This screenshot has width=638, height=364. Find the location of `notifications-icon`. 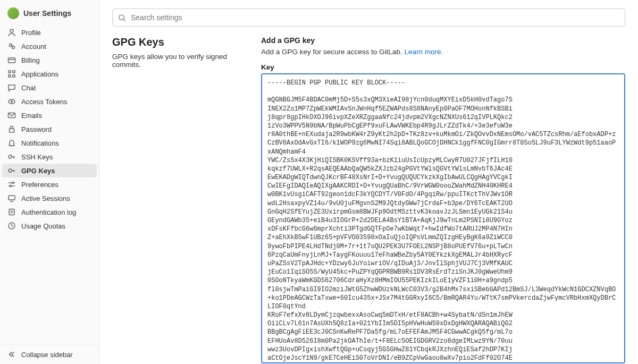

notifications-icon is located at coordinates (12, 143).